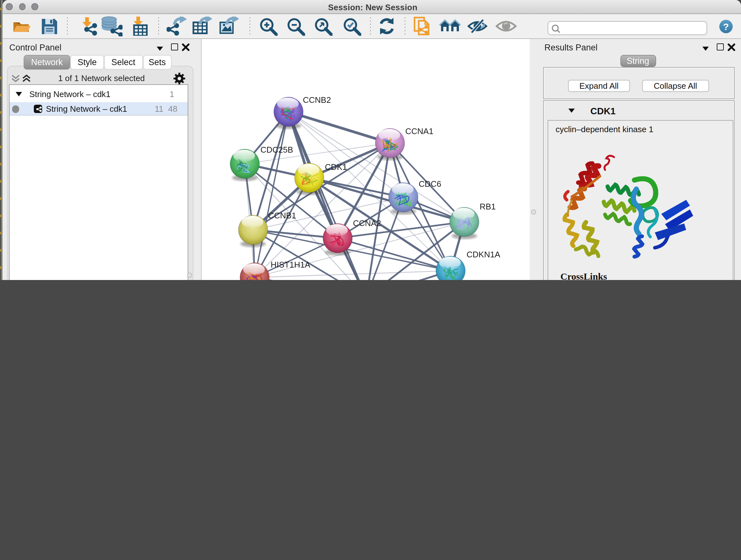  What do you see at coordinates (277, 150) in the screenshot?
I see `svg-text: CDC25B` at bounding box center [277, 150].